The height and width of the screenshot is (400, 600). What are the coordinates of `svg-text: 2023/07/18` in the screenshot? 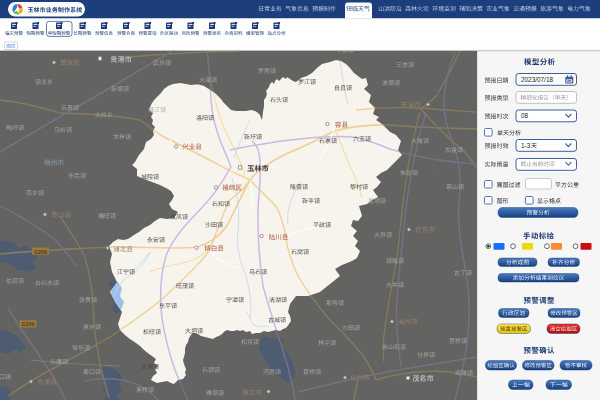 It's located at (537, 80).